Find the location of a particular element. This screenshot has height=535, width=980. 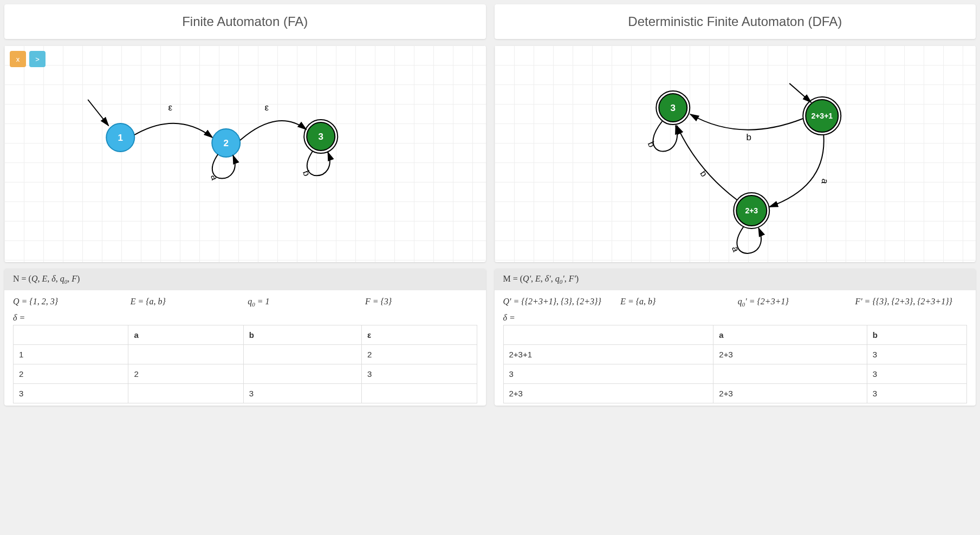

dfa-delta: δ = is located at coordinates (736, 318).